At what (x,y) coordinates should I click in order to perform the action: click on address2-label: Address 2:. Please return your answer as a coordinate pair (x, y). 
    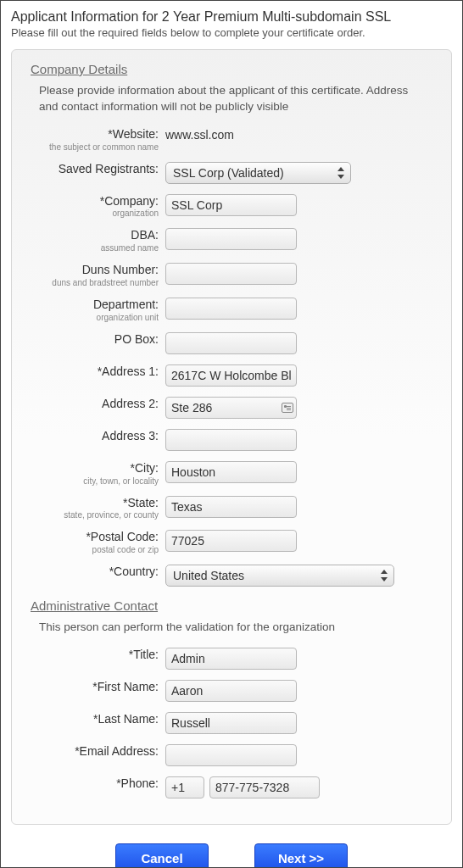
    Looking at the image, I should click on (92, 403).